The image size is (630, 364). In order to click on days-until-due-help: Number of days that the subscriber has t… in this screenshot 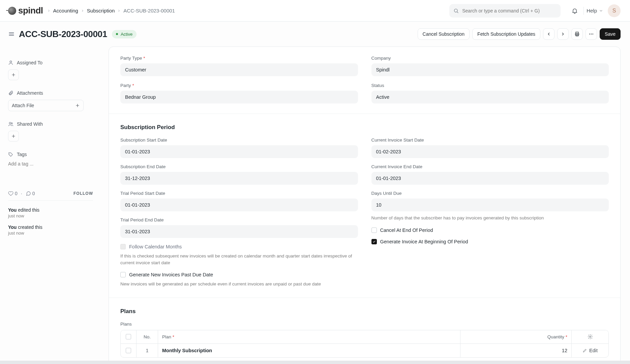, I will do `click(490, 218)`.